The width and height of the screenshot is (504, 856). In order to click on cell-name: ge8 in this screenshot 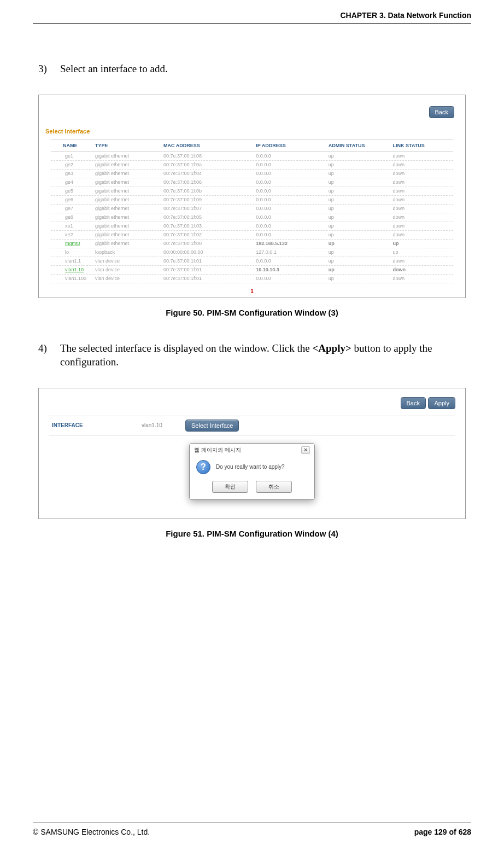, I will do `click(73, 217)`.